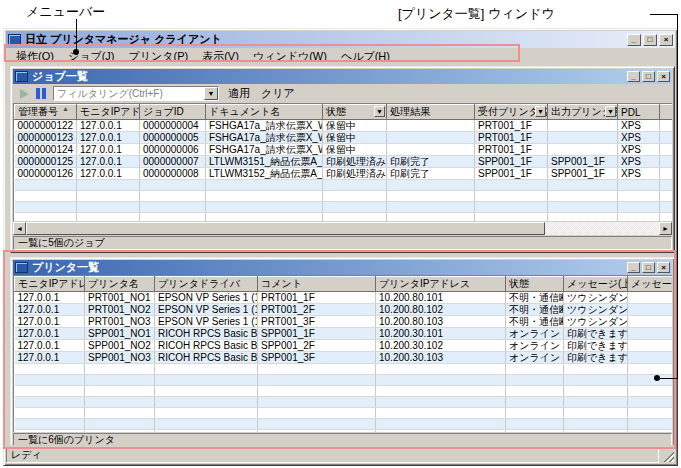 The image size is (681, 468). What do you see at coordinates (286, 228) in the screenshot?
I see `job-scroll-thumb` at bounding box center [286, 228].